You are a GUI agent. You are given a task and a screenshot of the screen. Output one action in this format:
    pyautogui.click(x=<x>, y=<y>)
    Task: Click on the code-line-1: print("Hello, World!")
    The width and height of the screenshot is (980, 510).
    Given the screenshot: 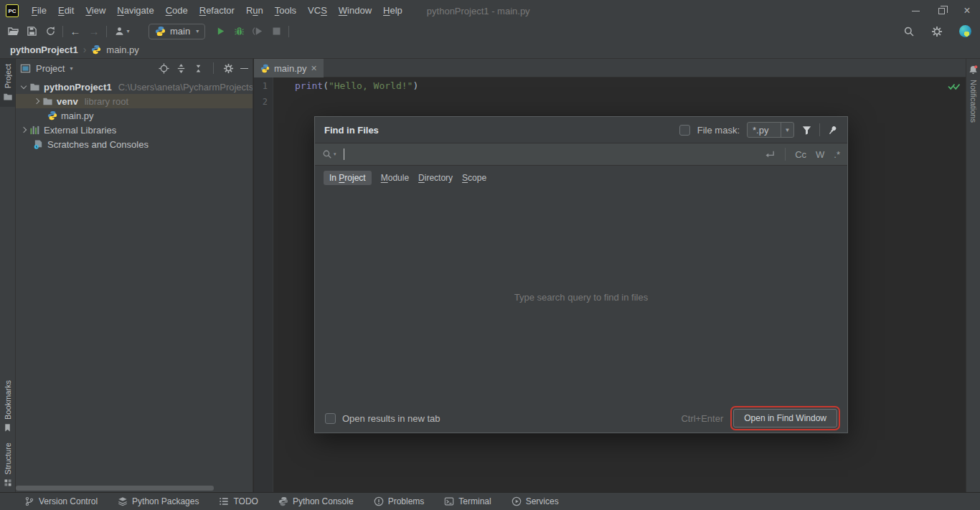 What is the action you would take?
    pyautogui.click(x=357, y=86)
    